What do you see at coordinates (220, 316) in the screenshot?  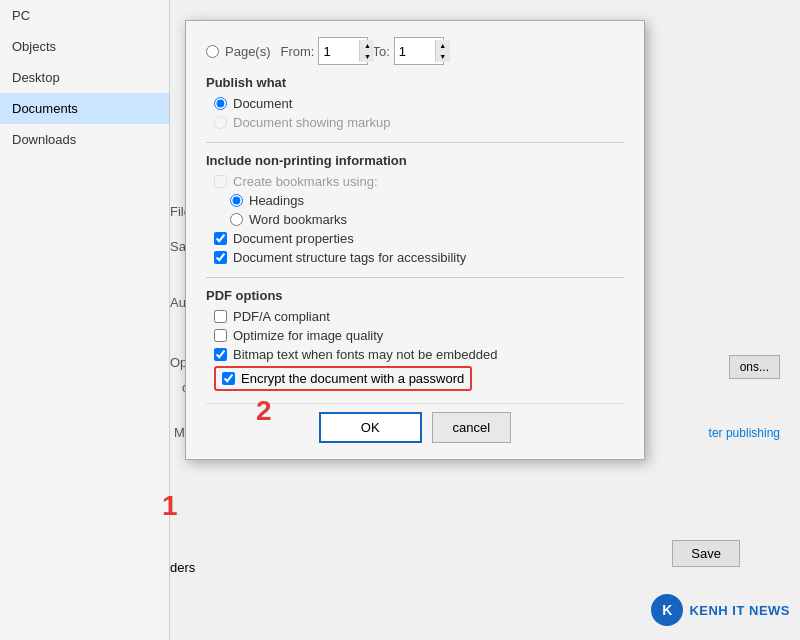 I see `pdfa-checkbox` at bounding box center [220, 316].